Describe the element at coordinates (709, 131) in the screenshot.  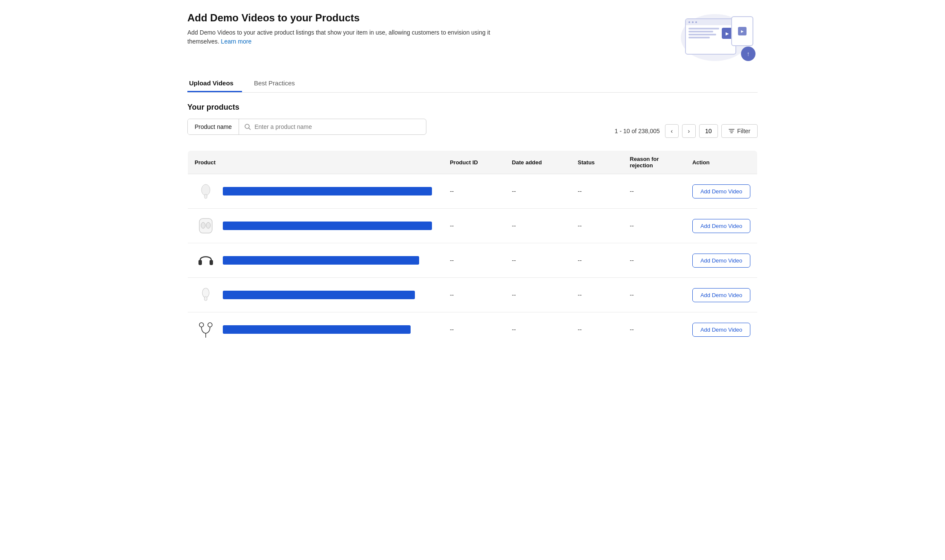
I see `page-size-input` at that location.